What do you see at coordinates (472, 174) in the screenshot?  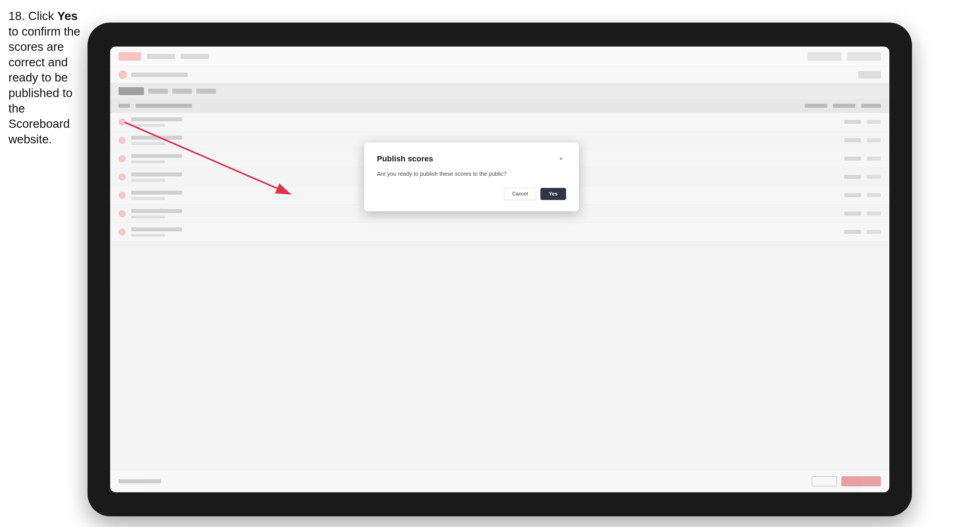 I see `modal-message: Are you ready to publish these scores to…` at bounding box center [472, 174].